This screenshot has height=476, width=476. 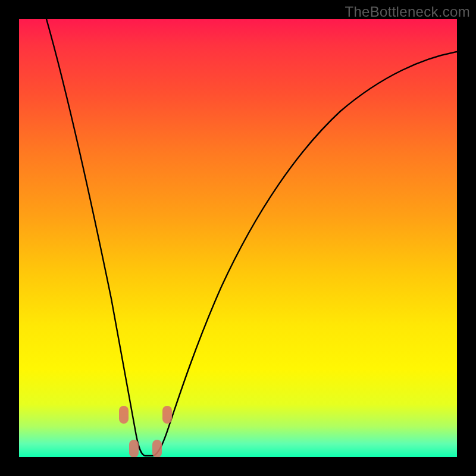 I want to click on watermark-text: TheBottleneck.com, so click(x=407, y=12).